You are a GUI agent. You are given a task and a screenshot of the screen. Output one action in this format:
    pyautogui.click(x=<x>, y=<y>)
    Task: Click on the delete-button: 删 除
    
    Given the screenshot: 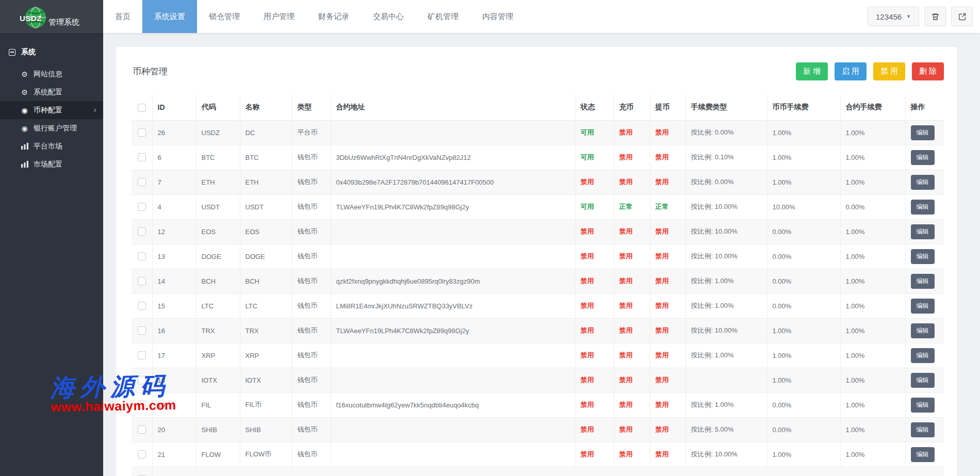 What is the action you would take?
    pyautogui.click(x=928, y=71)
    